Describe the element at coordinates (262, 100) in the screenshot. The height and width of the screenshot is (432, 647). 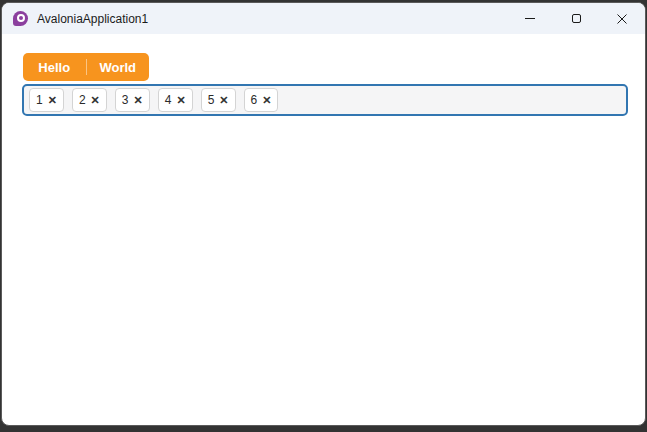
I see `chip: 6 ✕` at that location.